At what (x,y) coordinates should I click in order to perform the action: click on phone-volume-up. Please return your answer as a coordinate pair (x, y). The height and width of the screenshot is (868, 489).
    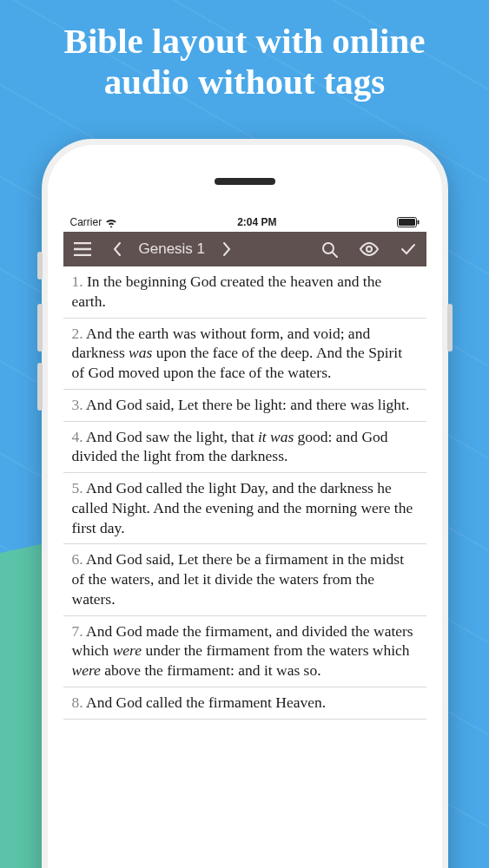
    Looking at the image, I should click on (40, 328).